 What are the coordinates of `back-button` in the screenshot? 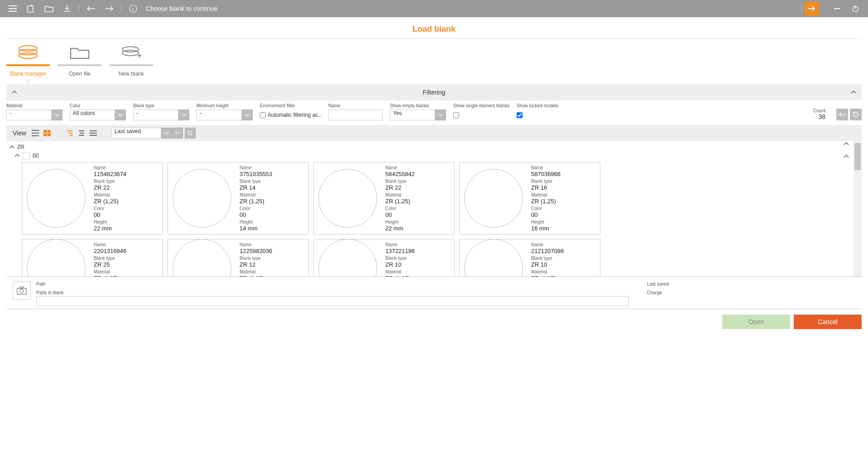 It's located at (91, 9).